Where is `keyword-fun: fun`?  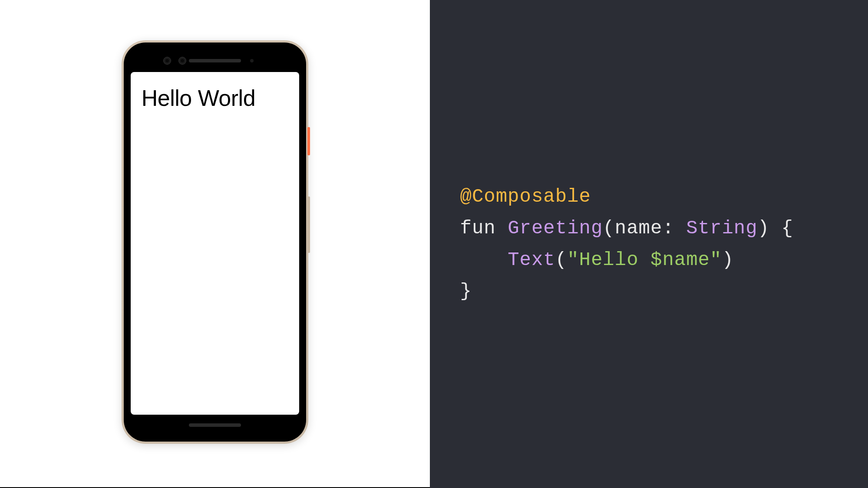 keyword-fun: fun is located at coordinates (478, 228).